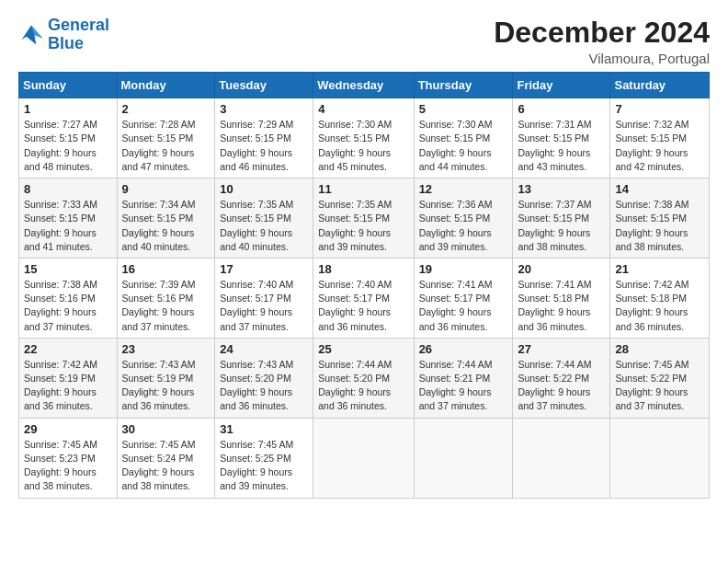 This screenshot has width=728, height=563. Describe the element at coordinates (561, 269) in the screenshot. I see `day-number: 20` at that location.